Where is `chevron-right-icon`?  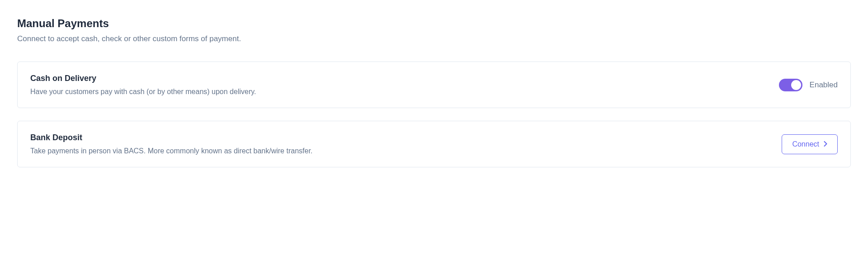 chevron-right-icon is located at coordinates (826, 144).